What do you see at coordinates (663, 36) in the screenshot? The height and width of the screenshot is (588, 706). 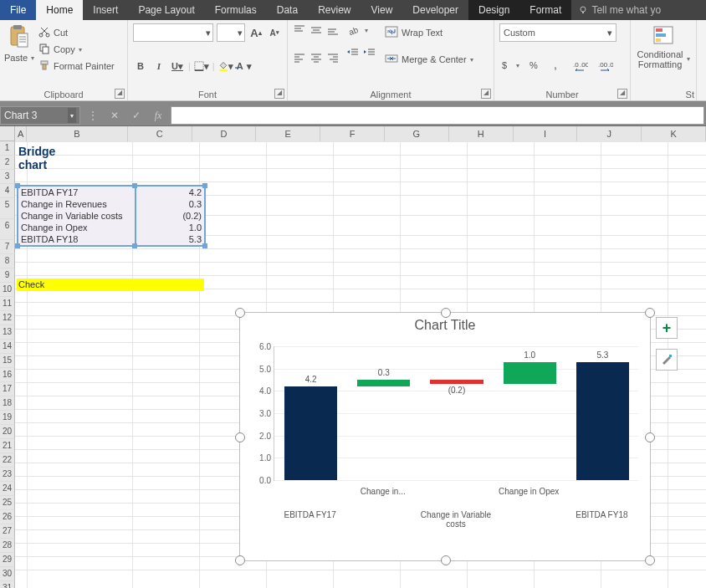 I see `conditional-formatting-icon` at bounding box center [663, 36].